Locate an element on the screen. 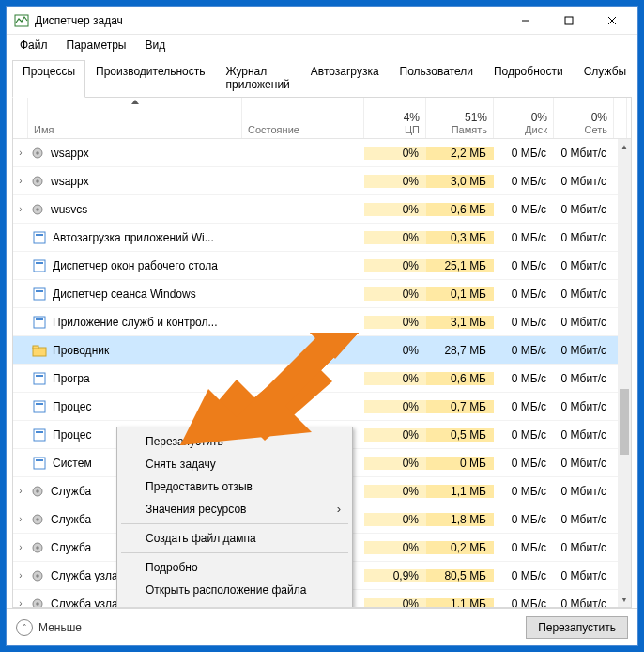 The width and height of the screenshot is (644, 652). tab-users: Пользователи is located at coordinates (437, 79).